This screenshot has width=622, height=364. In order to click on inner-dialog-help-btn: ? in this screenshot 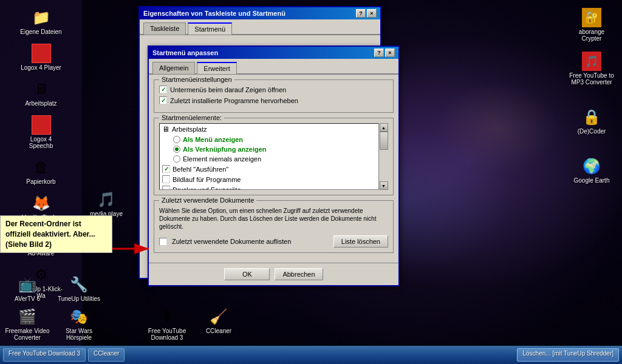, I will do `click(379, 53)`.